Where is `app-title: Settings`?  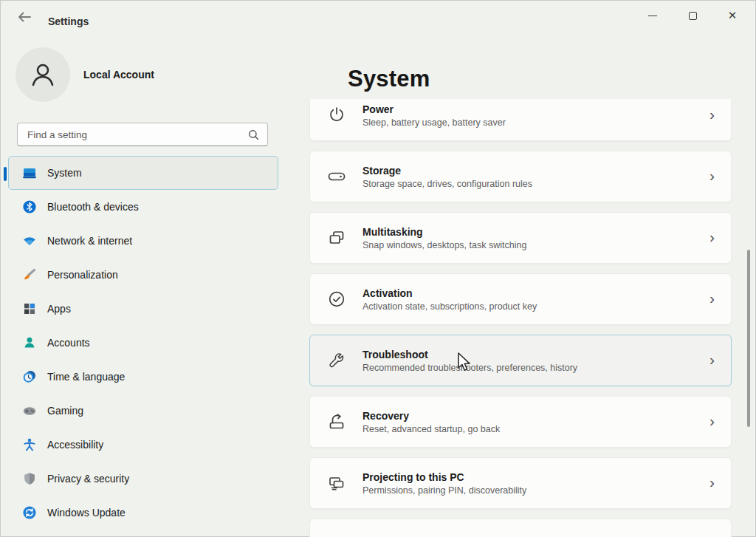 app-title: Settings is located at coordinates (68, 21).